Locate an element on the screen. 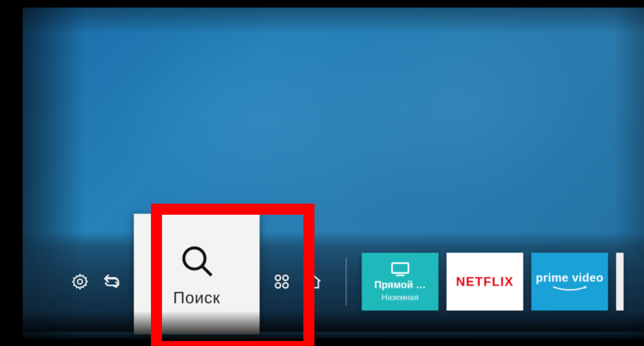  home-icon is located at coordinates (313, 282).